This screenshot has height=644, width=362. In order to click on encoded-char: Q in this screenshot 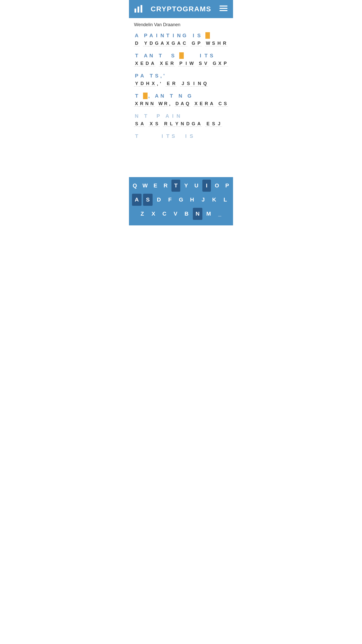, I will do `click(205, 84)`.